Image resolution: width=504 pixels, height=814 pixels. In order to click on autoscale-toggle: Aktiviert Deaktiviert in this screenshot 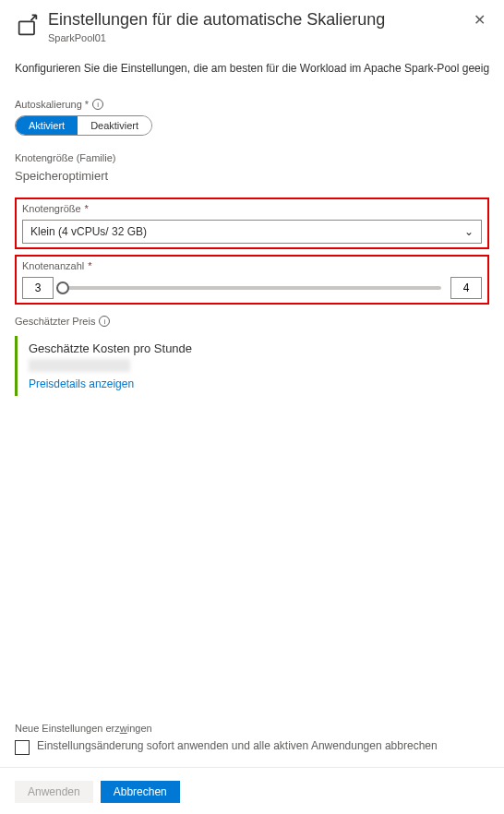, I will do `click(83, 126)`.